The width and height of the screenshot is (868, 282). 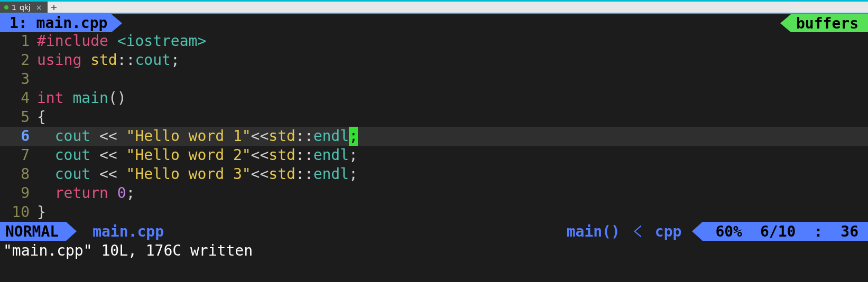 I want to click on line-number: 7, so click(x=19, y=155).